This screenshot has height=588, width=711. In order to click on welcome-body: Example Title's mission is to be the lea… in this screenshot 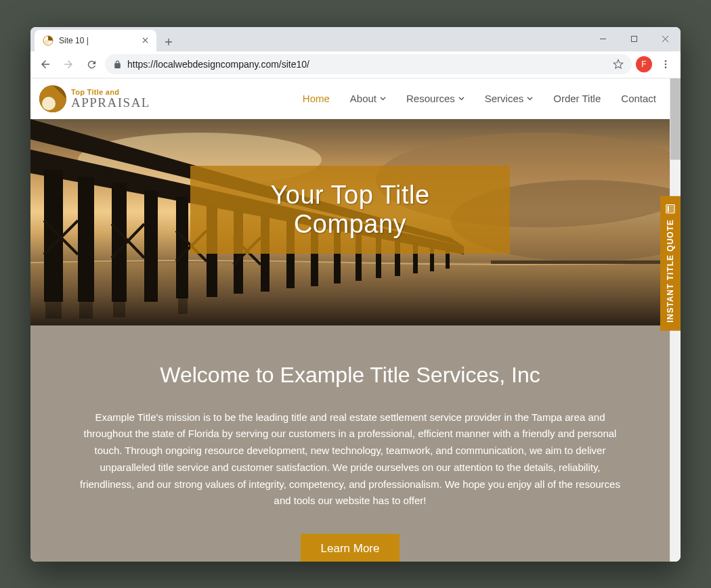, I will do `click(350, 460)`.